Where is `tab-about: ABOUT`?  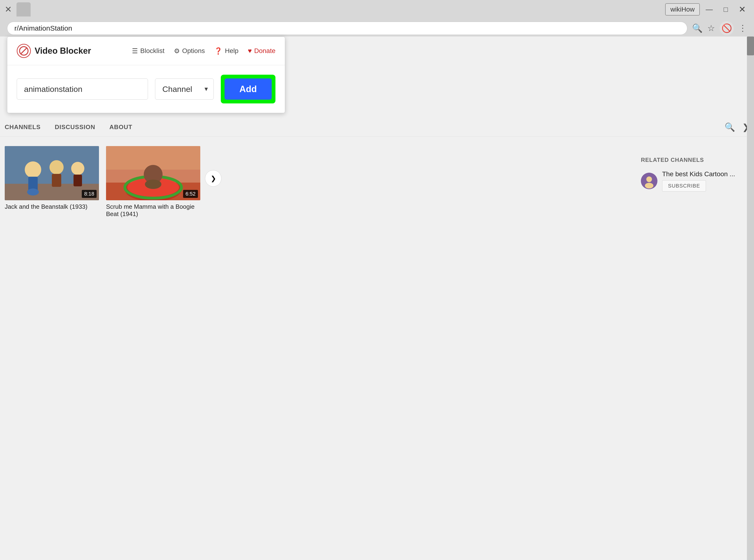 tab-about: ABOUT is located at coordinates (121, 127).